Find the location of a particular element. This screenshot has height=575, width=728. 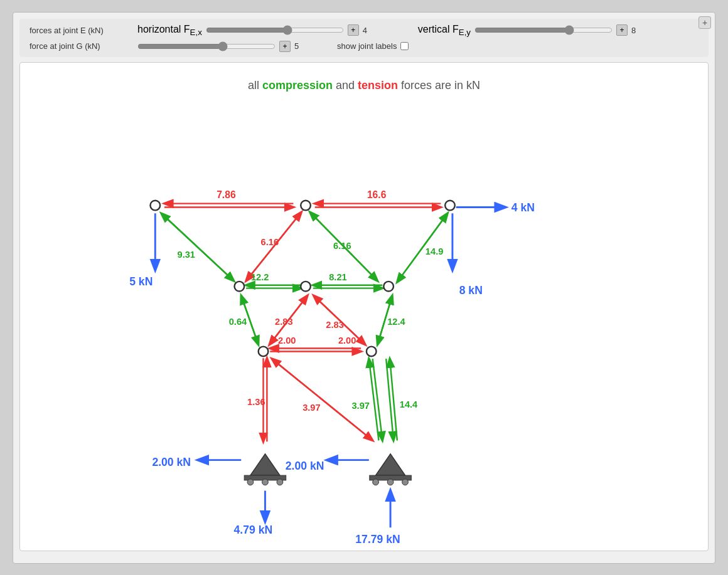

label-283a: 2.83 is located at coordinates (284, 322).